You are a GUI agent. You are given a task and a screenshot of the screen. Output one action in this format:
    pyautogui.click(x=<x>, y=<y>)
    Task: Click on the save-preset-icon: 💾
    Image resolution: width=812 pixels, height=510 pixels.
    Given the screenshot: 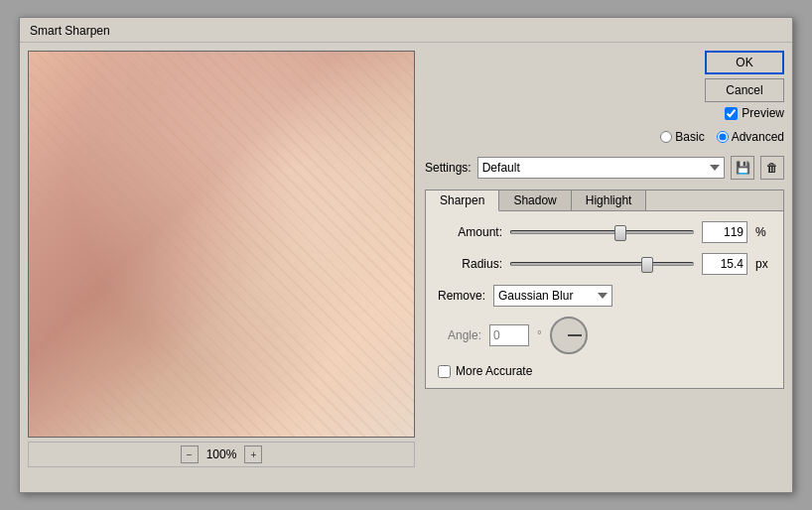 What is the action you would take?
    pyautogui.click(x=743, y=168)
    